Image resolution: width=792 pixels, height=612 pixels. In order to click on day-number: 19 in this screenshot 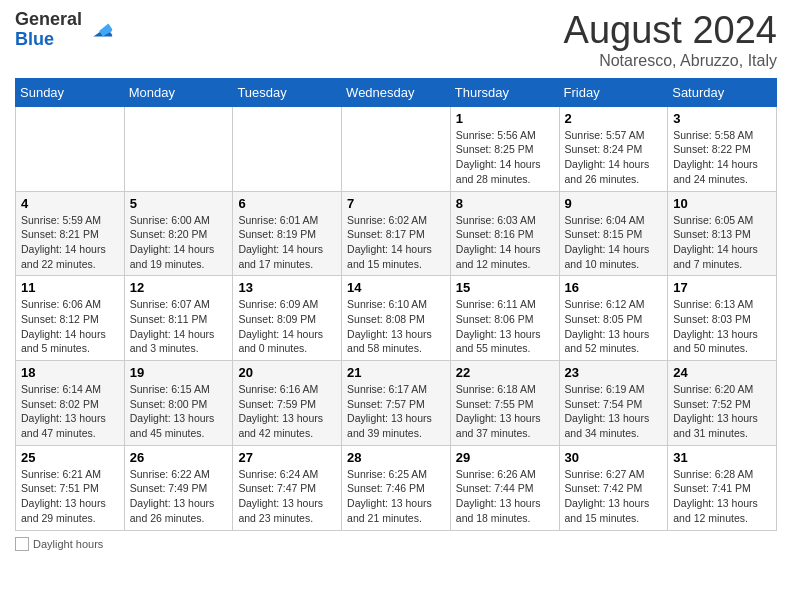, I will do `click(179, 372)`.